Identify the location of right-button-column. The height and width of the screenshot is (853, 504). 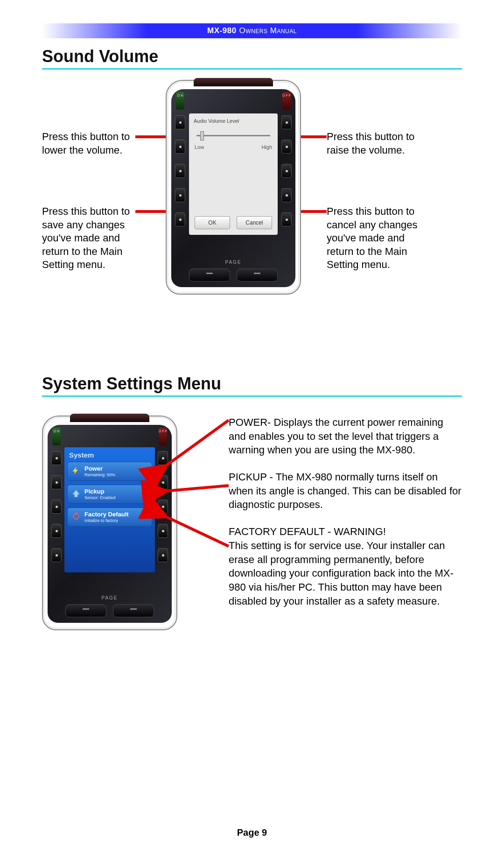
(287, 171).